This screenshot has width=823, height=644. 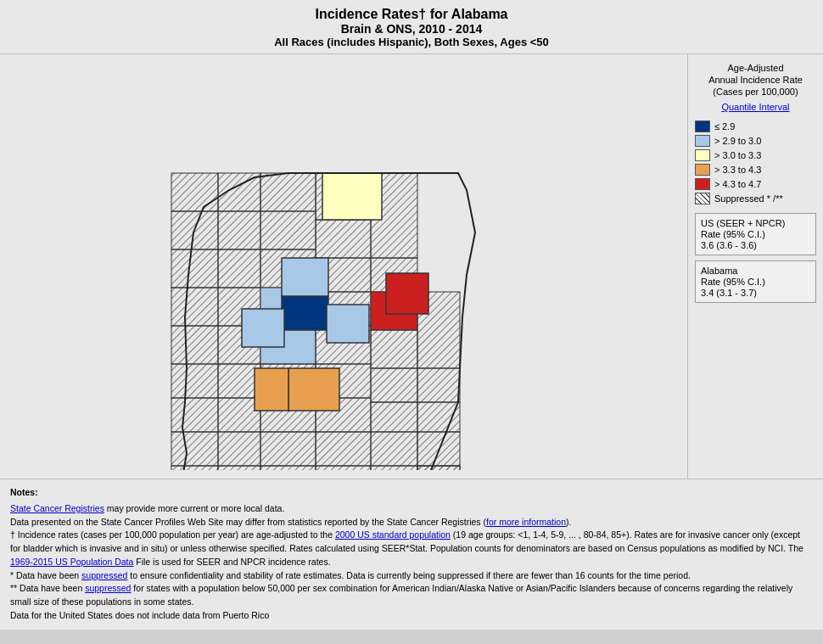 I want to click on us-stat-ci: Rate (95% C.I.), so click(x=755, y=234).